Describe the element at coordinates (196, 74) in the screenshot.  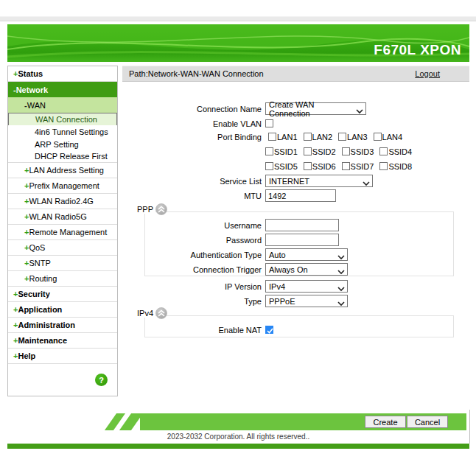
I see `breadcrumb: Path:Network-WAN-WAN Connection` at that location.